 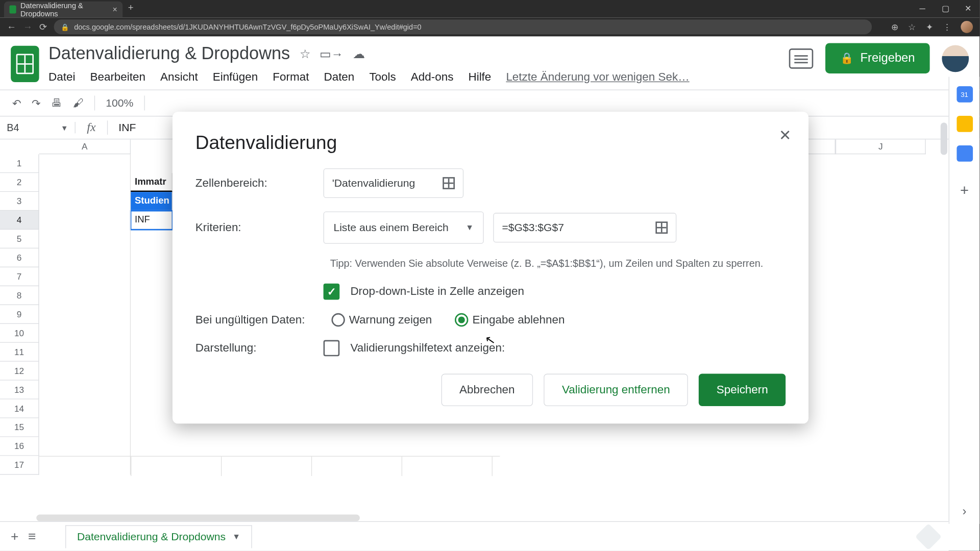 I want to click on row-headers: 1 2 3 4 5 6 7 8 9 10 11 12 13 14 15 16 1…, so click(x=19, y=314).